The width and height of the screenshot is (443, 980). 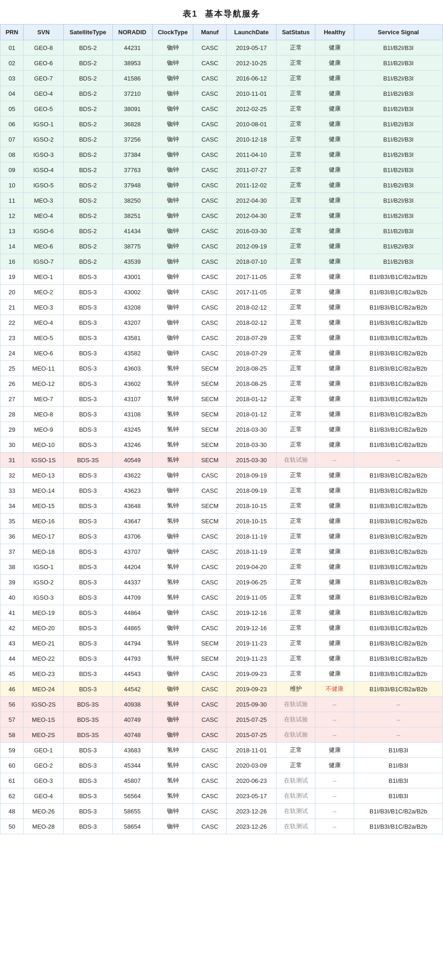 What do you see at coordinates (43, 307) in the screenshot?
I see `cell-svn: MEO-3` at bounding box center [43, 307].